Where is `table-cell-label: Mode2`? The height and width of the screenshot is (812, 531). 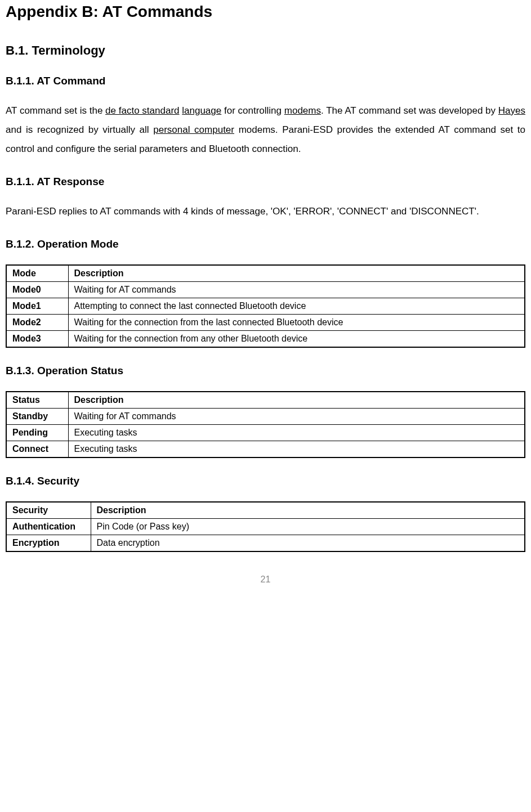
table-cell-label: Mode2 is located at coordinates (37, 323).